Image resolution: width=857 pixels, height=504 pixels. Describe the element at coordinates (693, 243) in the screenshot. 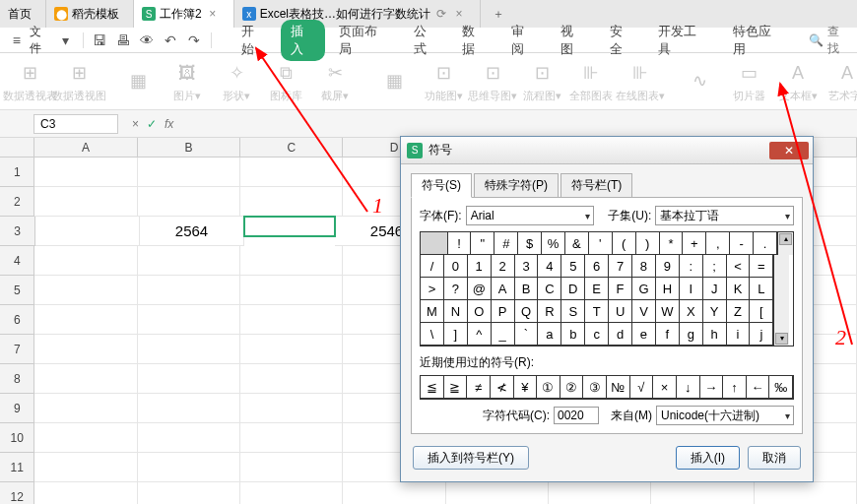

I see `symbol-cell: +` at that location.